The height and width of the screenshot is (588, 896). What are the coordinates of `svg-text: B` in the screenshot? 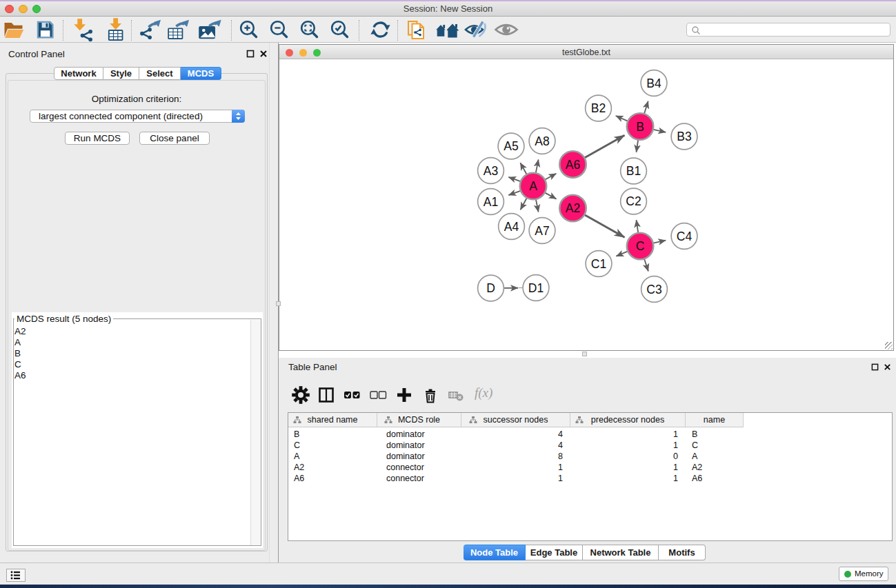 It's located at (640, 127).